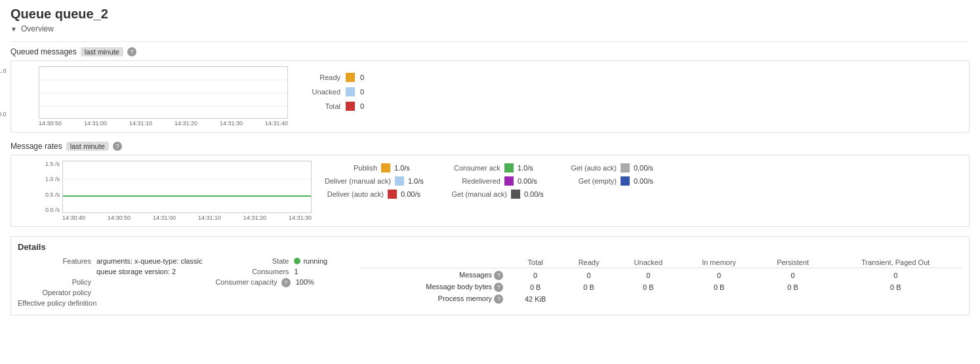 The height and width of the screenshot is (364, 980). What do you see at coordinates (661, 287) in the screenshot?
I see `message-body-bytes-row: Message body bytes ? 0 B 0 B 0 B 0 B 0 B…` at bounding box center [661, 287].